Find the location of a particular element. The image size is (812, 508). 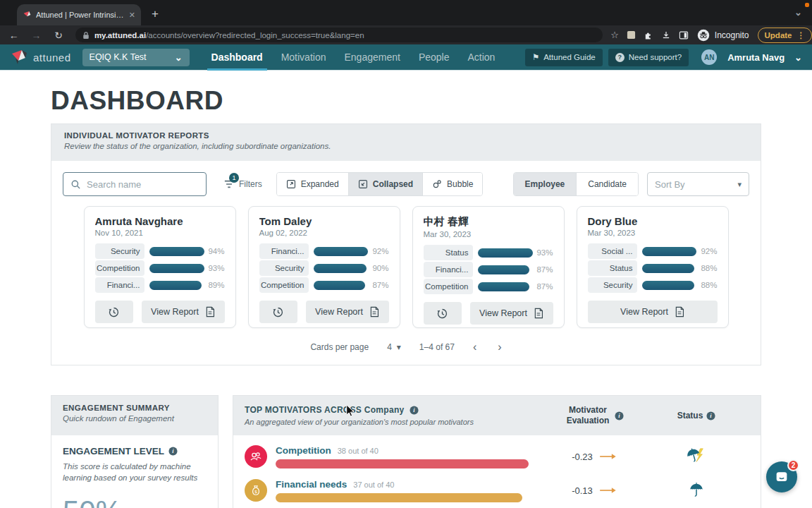

sort-caret-icon: ▾ is located at coordinates (739, 185).